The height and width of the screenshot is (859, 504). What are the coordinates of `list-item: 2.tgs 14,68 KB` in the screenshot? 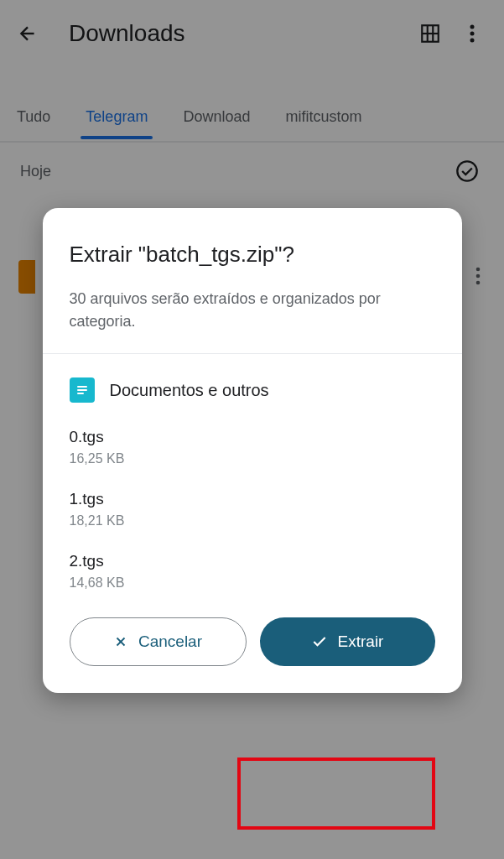 It's located at (252, 571).